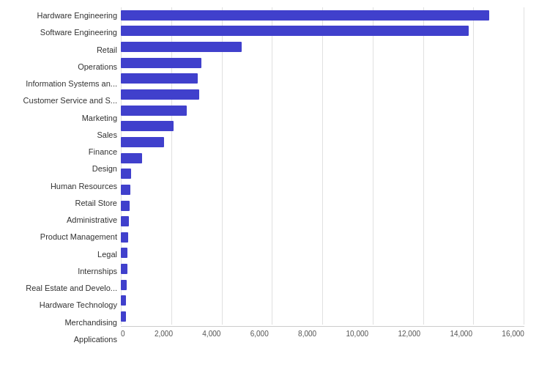  What do you see at coordinates (59, 203) in the screenshot?
I see `y-axis-label: Retail Store` at bounding box center [59, 203].